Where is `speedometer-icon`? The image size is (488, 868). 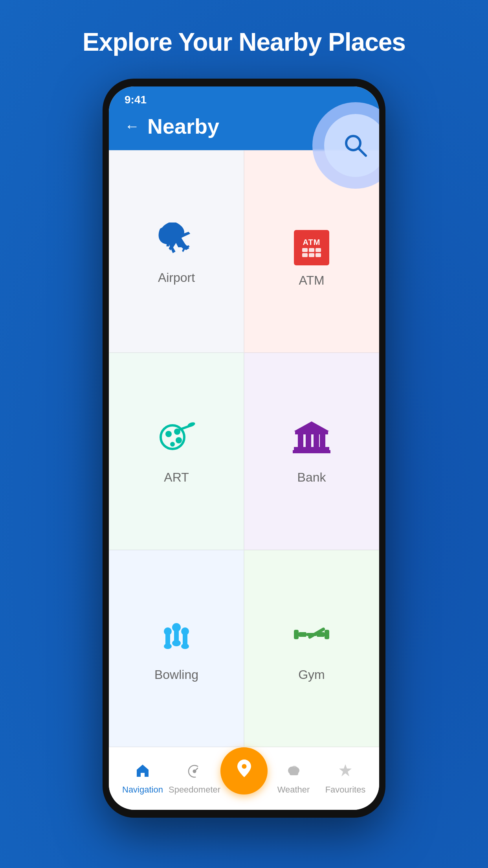
speedometer-icon is located at coordinates (194, 772).